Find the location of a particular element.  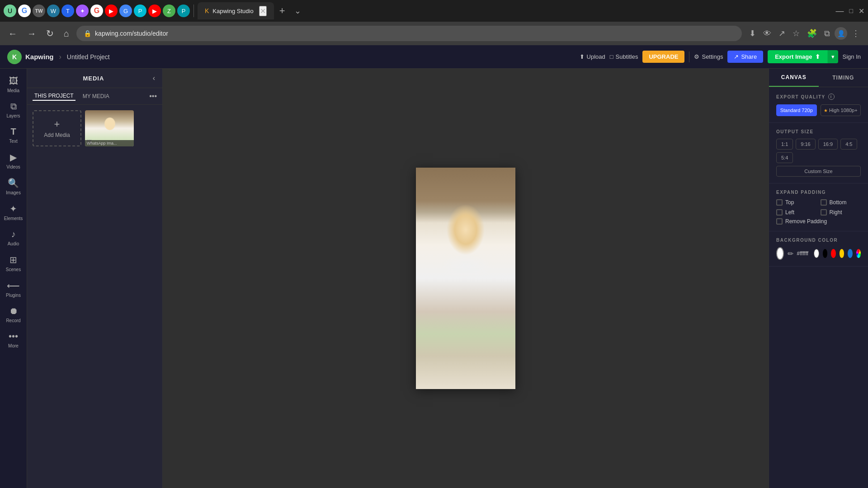

project-name: Untitled Project is located at coordinates (89, 57).